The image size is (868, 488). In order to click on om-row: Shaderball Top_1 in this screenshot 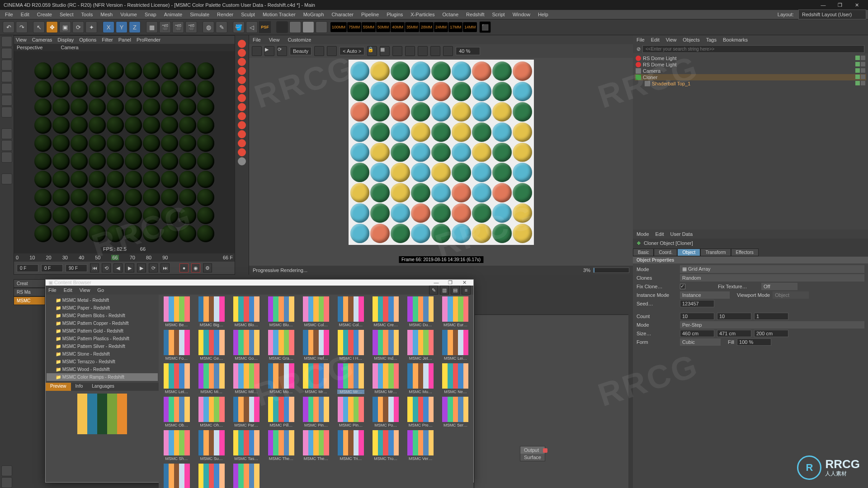, I will do `click(750, 84)`.